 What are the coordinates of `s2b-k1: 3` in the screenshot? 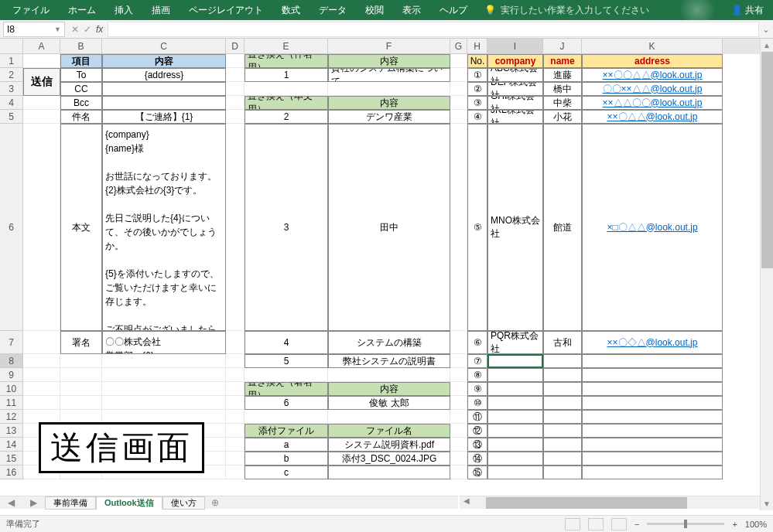 It's located at (286, 227).